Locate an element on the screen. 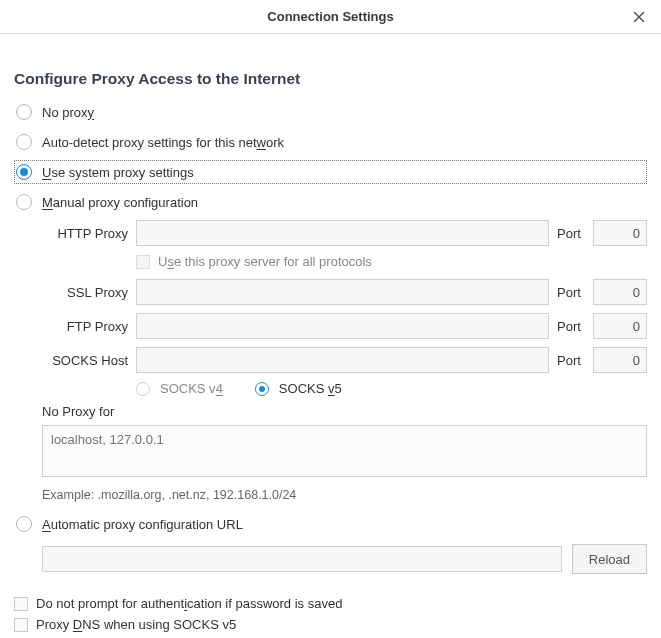 This screenshot has height=638, width=661. reload-button: Reload is located at coordinates (610, 559).